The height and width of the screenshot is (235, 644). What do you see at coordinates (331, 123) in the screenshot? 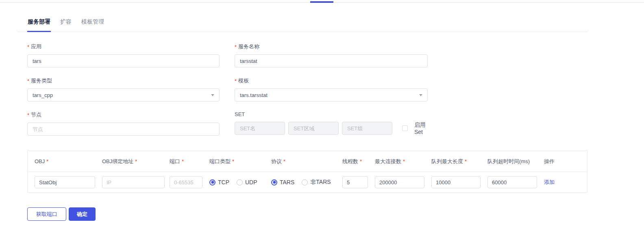
I see `field-set: SET 启用Set` at bounding box center [331, 123].